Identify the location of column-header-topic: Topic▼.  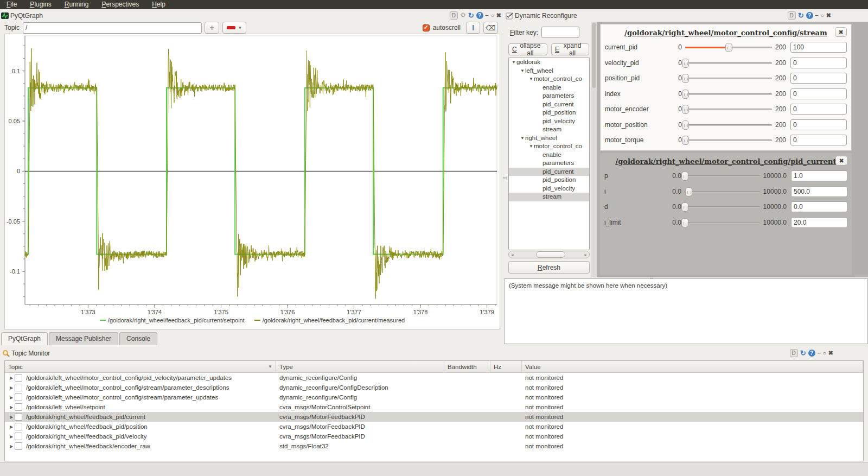
(141, 367).